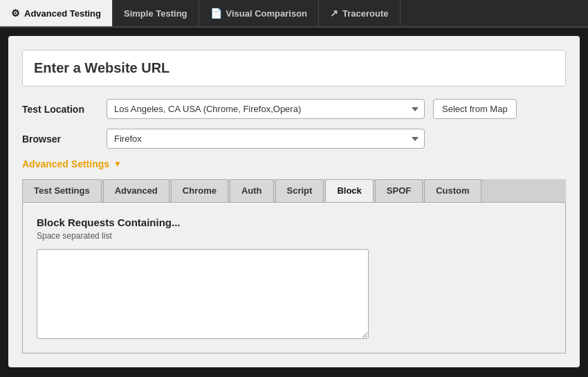 This screenshot has height=377, width=588. Describe the element at coordinates (267, 14) in the screenshot. I see `tab-visual-comparison-label: Visual Comparison` at that location.